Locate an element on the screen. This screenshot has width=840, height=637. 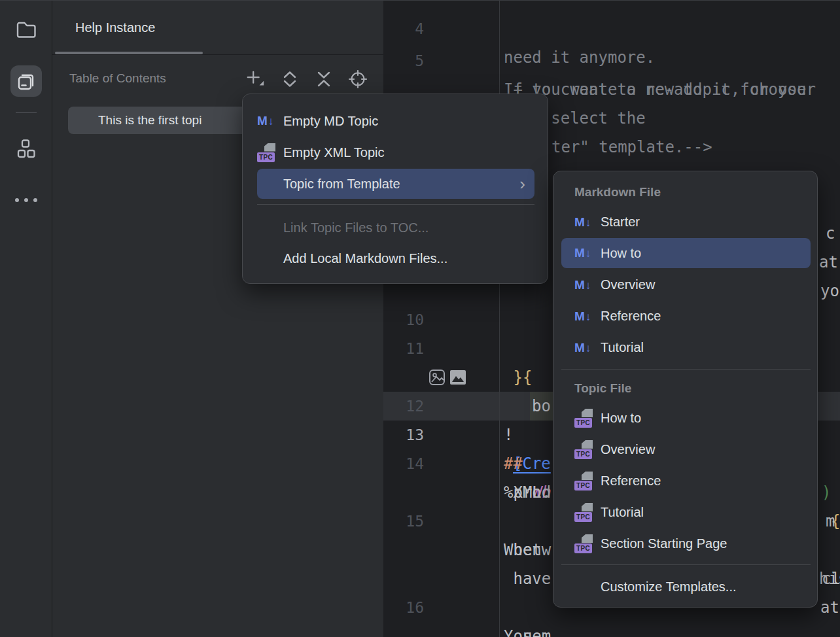
submenu-item-md-how-to: M↓ How to is located at coordinates (686, 253).